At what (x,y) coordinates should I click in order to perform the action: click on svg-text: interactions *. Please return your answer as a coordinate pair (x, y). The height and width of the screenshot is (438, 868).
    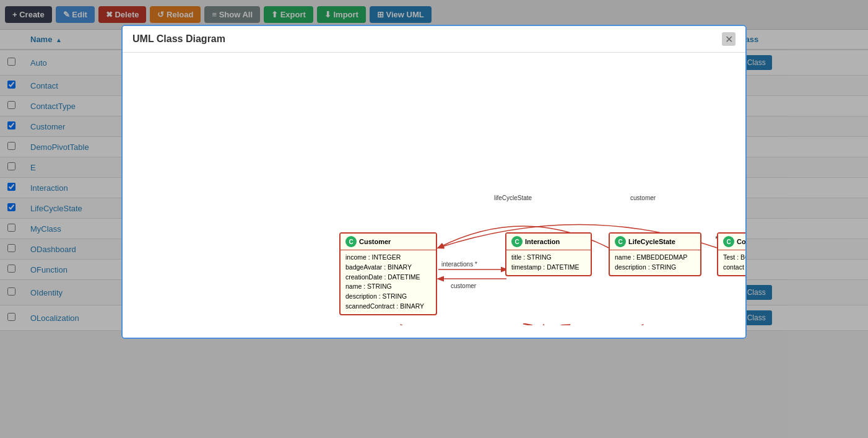
    Looking at the image, I should click on (459, 264).